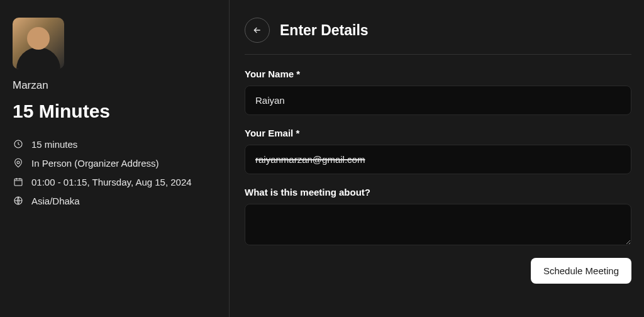  Describe the element at coordinates (438, 101) in the screenshot. I see `name-input` at that location.